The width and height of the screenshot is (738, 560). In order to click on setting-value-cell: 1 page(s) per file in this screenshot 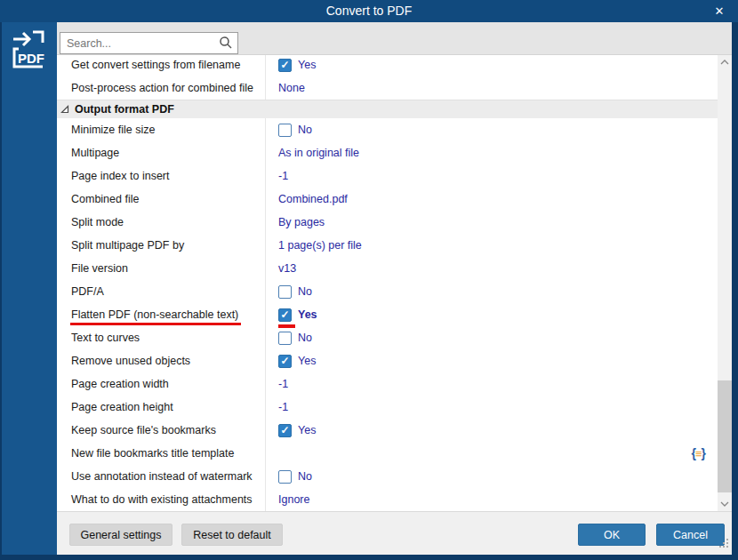, I will do `click(320, 245)`.